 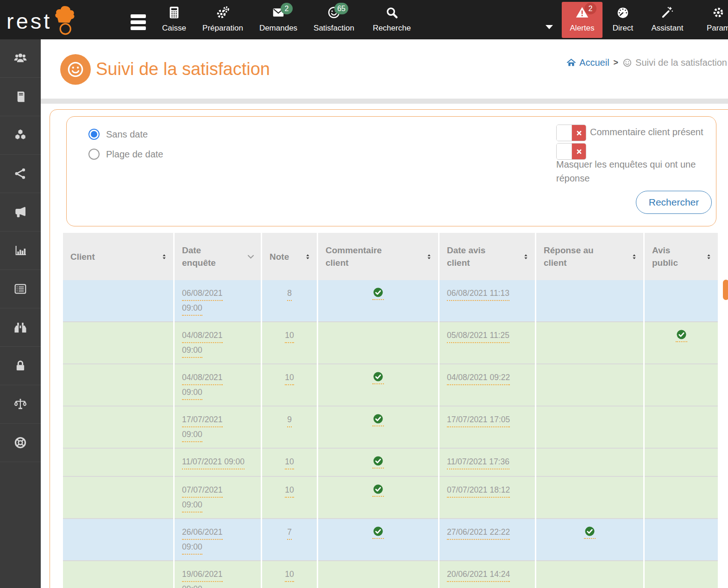 I want to click on cell-client, so click(x=118, y=498).